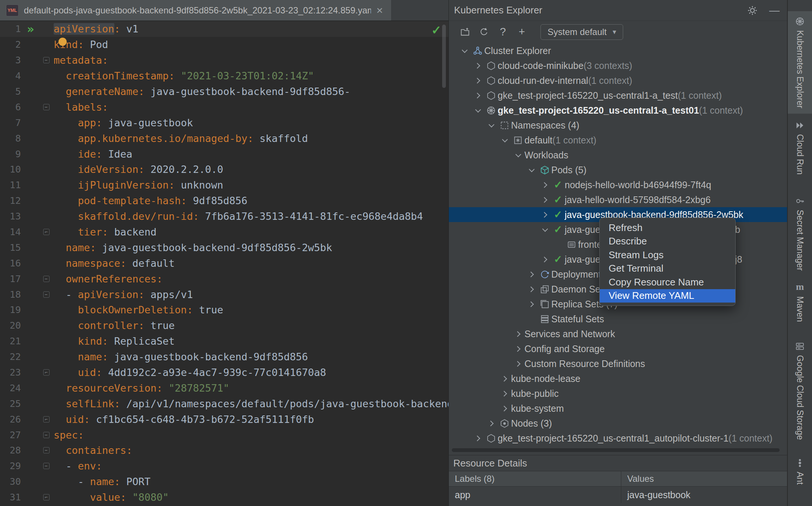  What do you see at coordinates (224, 216) in the screenshot?
I see `editor-line: 13 skaffold.dev/run-id: 7fb6a176-3513-41…` at bounding box center [224, 216].